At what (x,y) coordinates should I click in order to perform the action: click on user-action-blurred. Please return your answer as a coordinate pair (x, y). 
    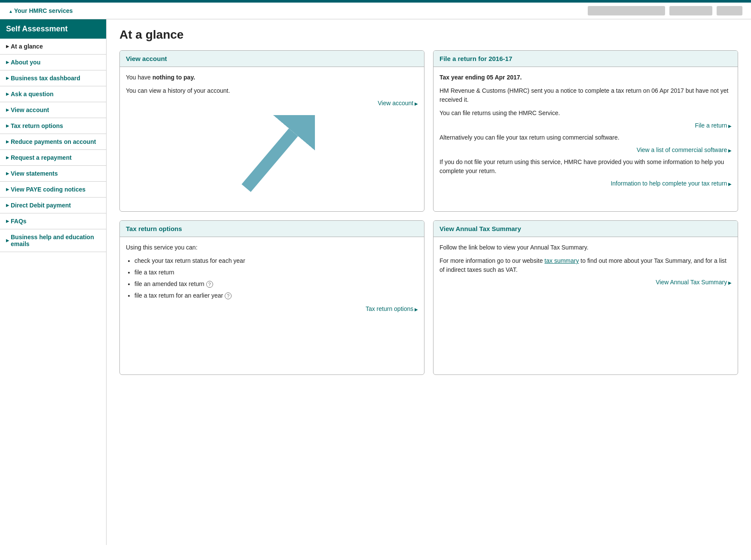
    Looking at the image, I should click on (691, 11).